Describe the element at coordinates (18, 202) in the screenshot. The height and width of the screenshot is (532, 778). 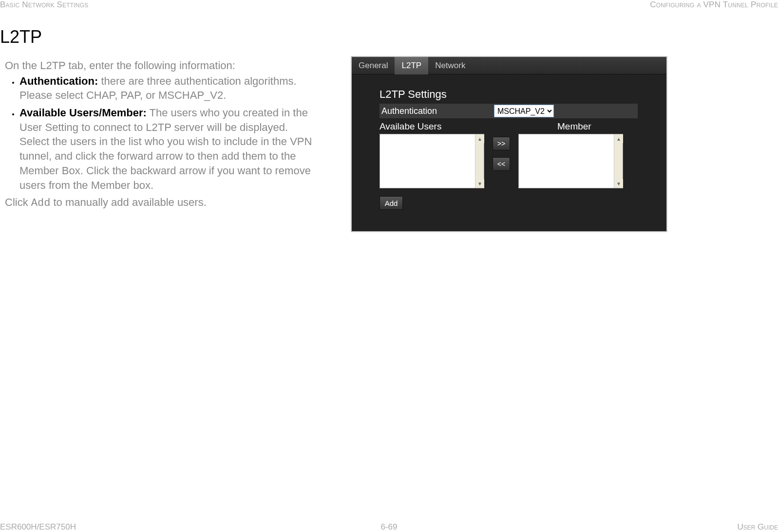
I see `click-pre: Click` at that location.